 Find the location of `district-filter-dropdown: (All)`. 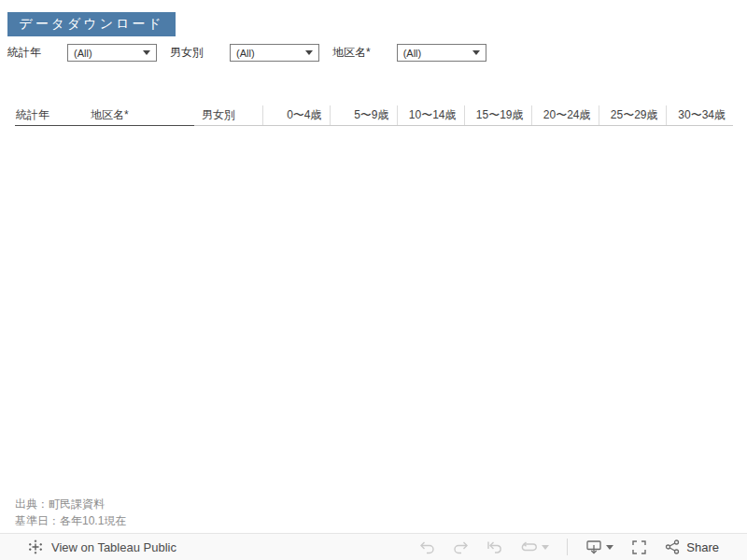

district-filter-dropdown: (All) is located at coordinates (442, 52).